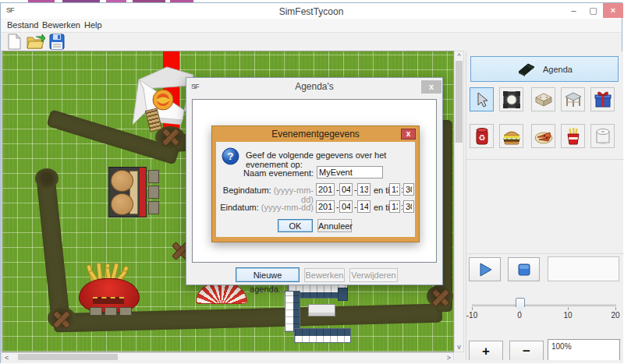 Image resolution: width=624 pixels, height=364 pixels. Describe the element at coordinates (346, 189) in the screenshot. I see `start-month-input` at that location.